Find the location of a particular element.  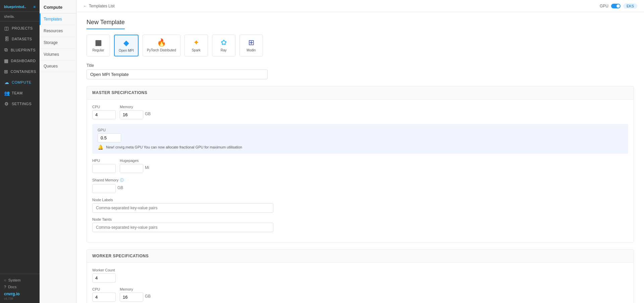

settings-icon: ⚙ is located at coordinates (7, 104).